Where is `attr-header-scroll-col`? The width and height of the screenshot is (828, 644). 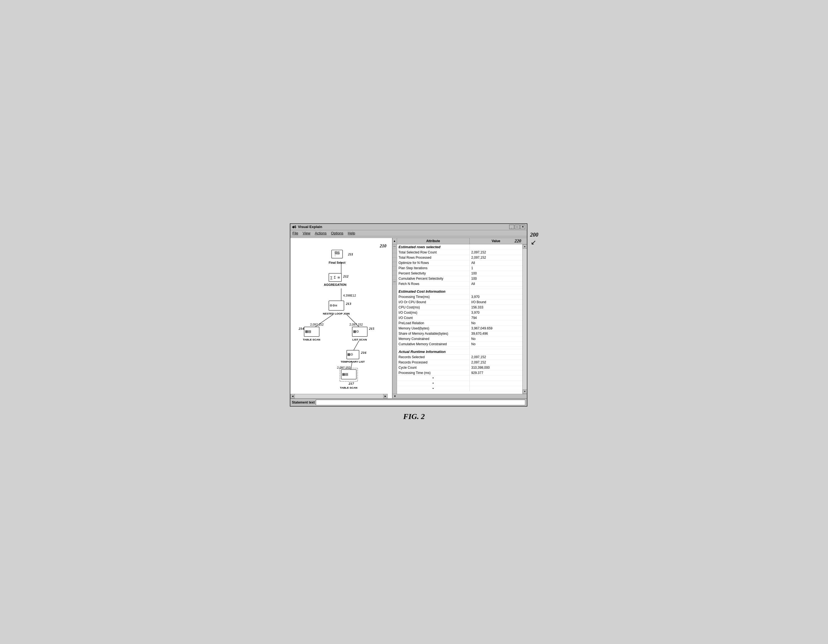
attr-header-scroll-col is located at coordinates (525, 241).